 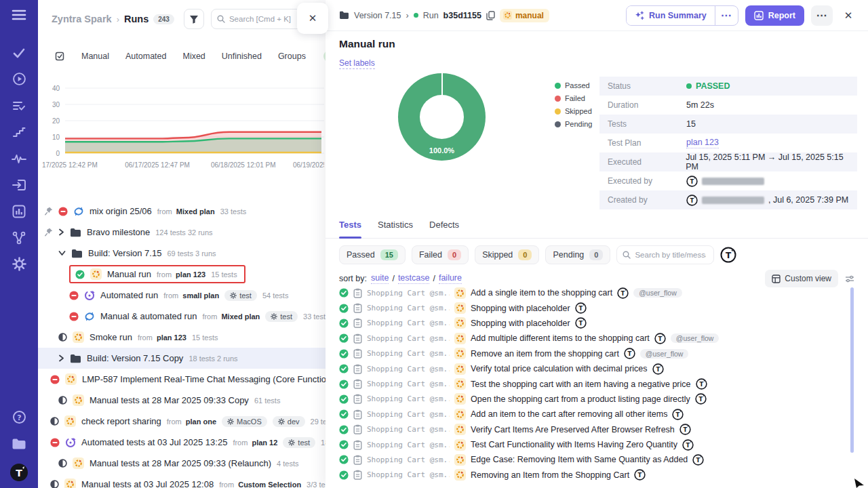 What do you see at coordinates (450, 279) in the screenshot?
I see `sort-by-failure: failure` at bounding box center [450, 279].